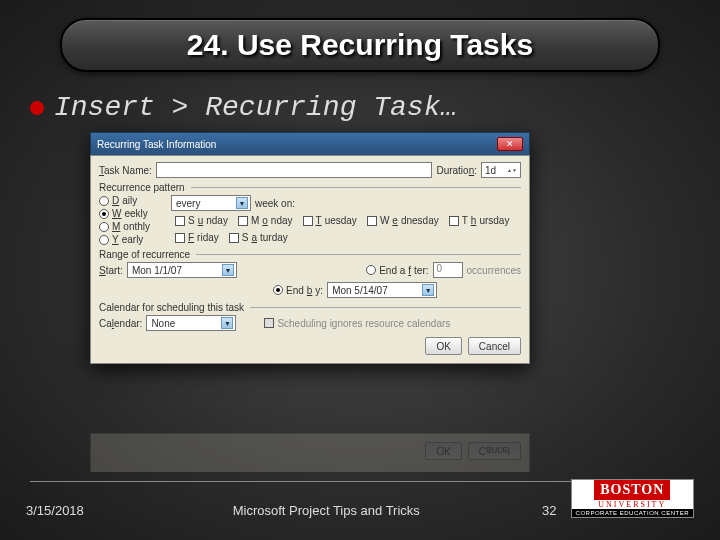  Describe the element at coordinates (133, 226) in the screenshot. I see `radio-monthly: Monthly` at that location.